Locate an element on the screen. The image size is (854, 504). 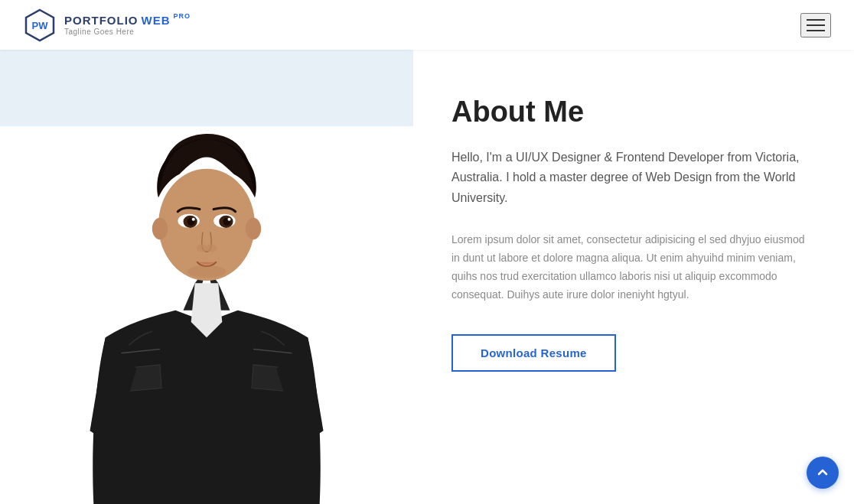
logo-text-block: PORTFOLIO WEB PRO Tagline Goes Here is located at coordinates (127, 25).